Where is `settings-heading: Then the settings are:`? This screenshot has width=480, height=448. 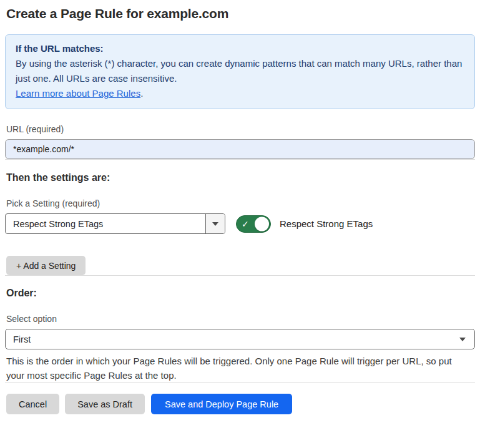
settings-heading: Then the settings are: is located at coordinates (240, 178).